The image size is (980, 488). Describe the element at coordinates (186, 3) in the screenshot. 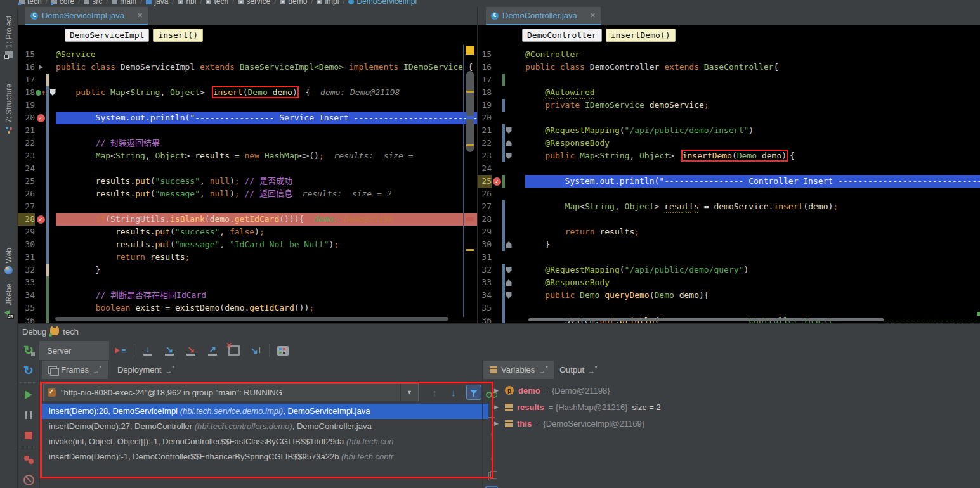

I see `breadcrumb-item: hbi` at that location.